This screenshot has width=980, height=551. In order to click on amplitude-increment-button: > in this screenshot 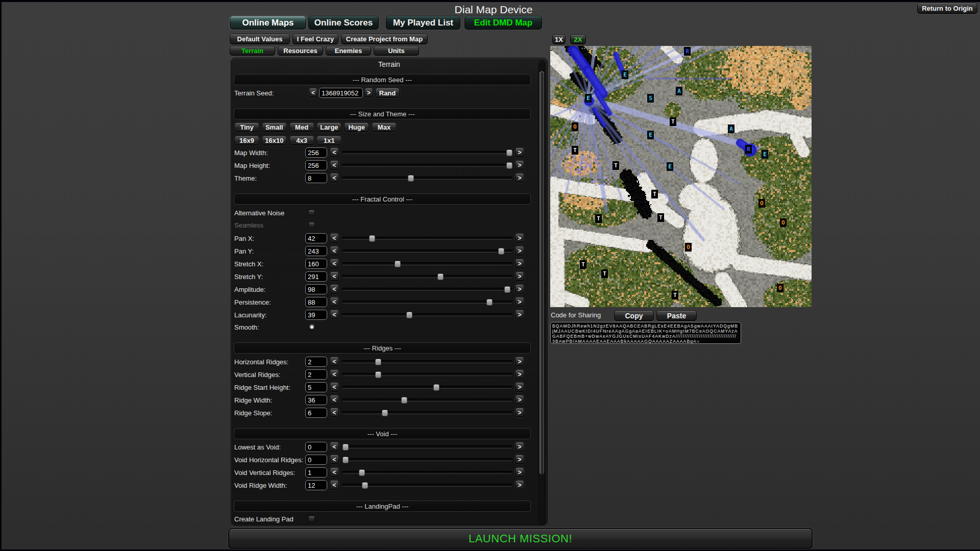, I will do `click(520, 289)`.